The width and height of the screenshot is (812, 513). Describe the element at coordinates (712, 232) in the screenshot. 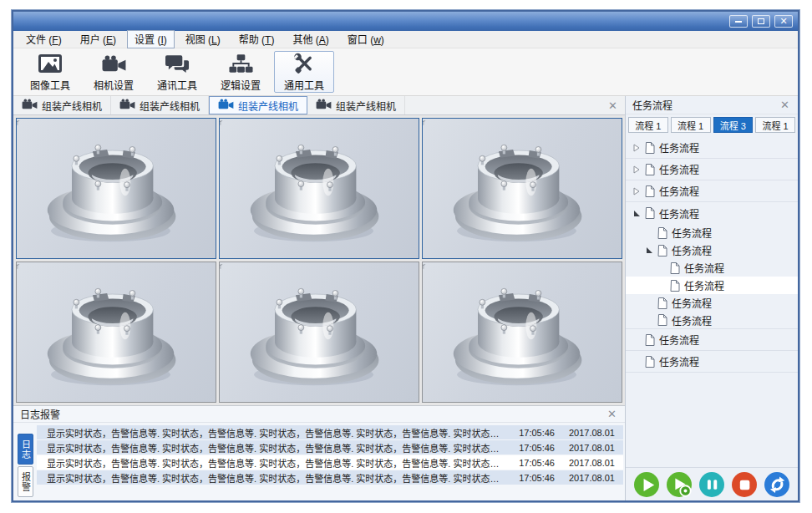

I see `tree-item-5: 任务流程` at that location.